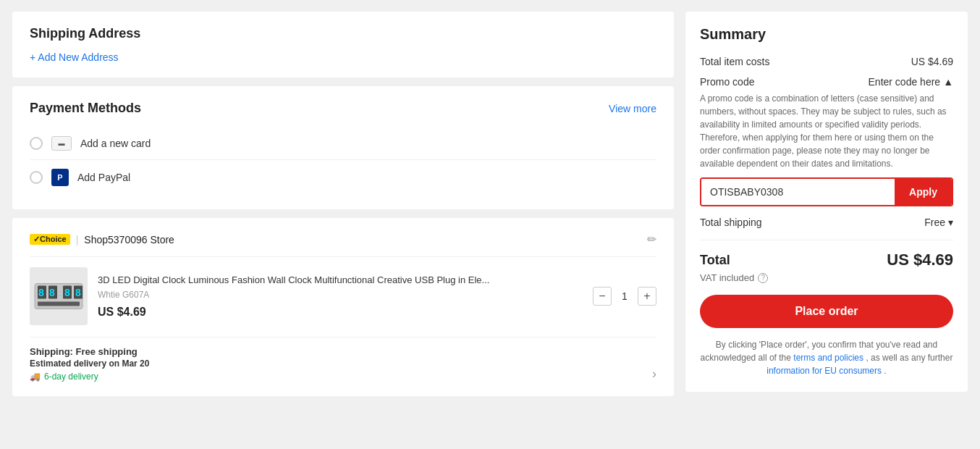 Image resolution: width=980 pixels, height=449 pixels. Describe the element at coordinates (343, 33) in the screenshot. I see `shipping-address-title: Shipping Address` at that location.